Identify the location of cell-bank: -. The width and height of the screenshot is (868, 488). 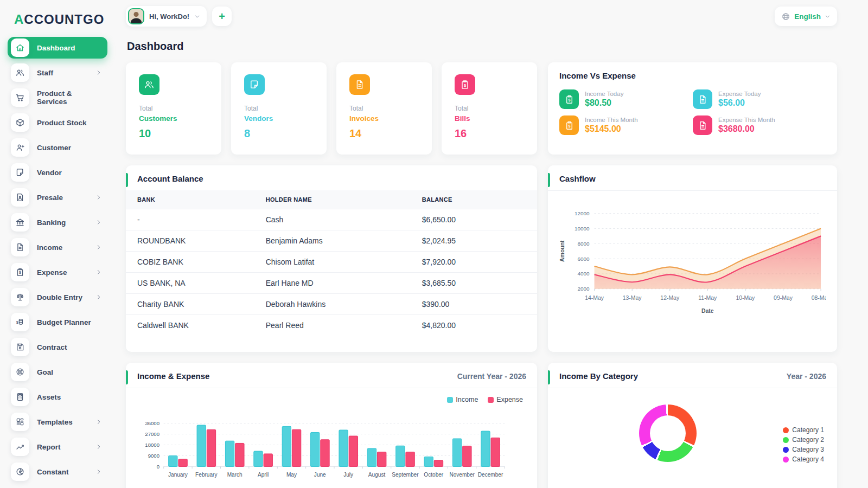
(196, 220).